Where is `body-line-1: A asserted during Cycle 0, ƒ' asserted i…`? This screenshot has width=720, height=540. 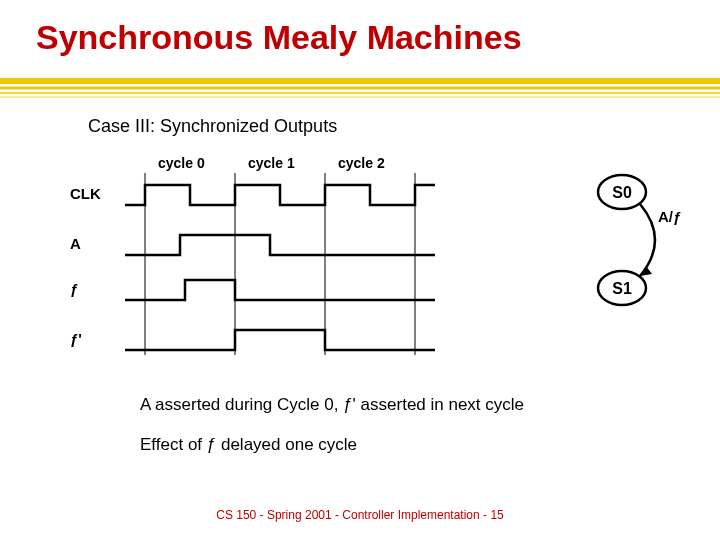 body-line-1: A asserted during Cycle 0, ƒ' asserted i… is located at coordinates (332, 405).